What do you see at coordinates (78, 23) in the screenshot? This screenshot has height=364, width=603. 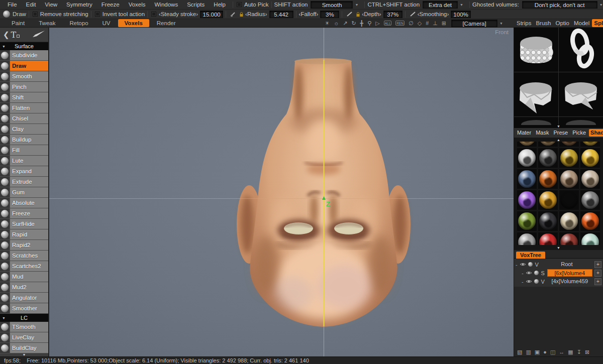 I see `tab-retopo: Retopo` at bounding box center [78, 23].